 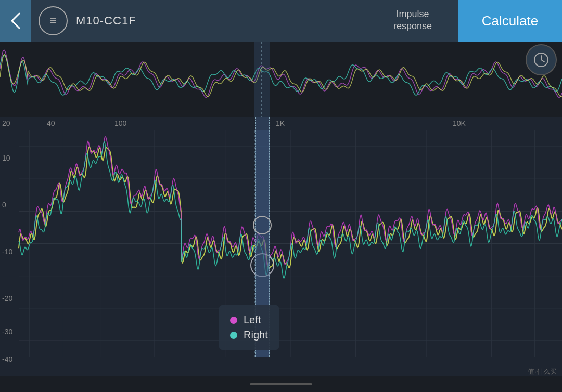 I want to click on y-label-0: 0, so click(x=4, y=205).